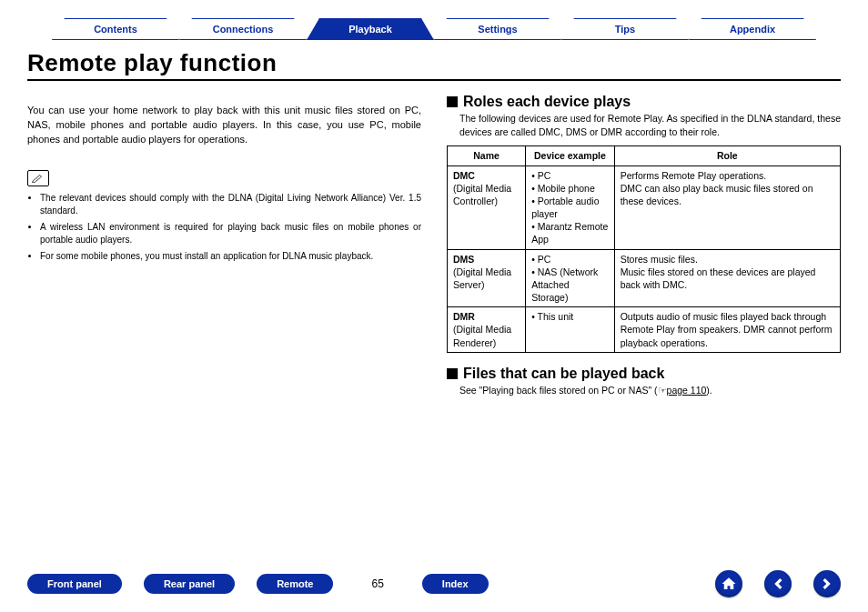 The image size is (868, 612). What do you see at coordinates (650, 391) in the screenshot?
I see `files-sub: See "Playing back files stored on PC or …` at bounding box center [650, 391].